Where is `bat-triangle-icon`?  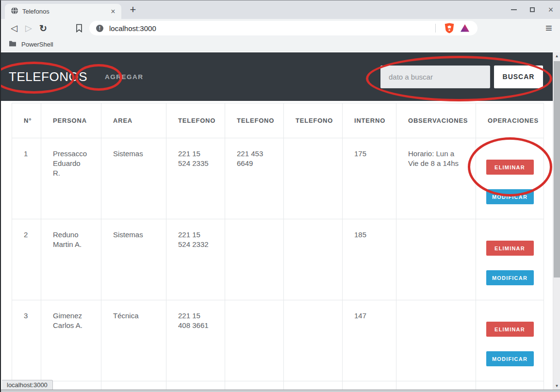
bat-triangle-icon is located at coordinates (465, 28).